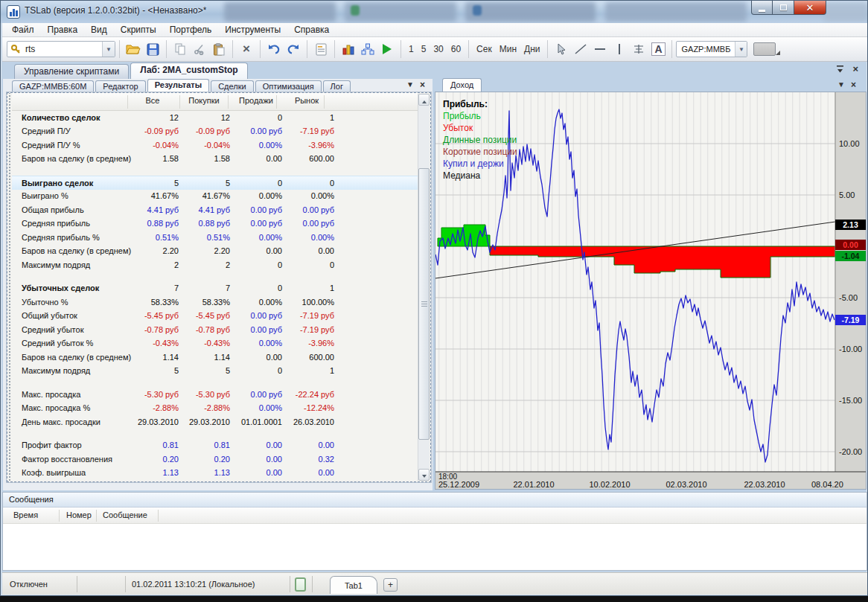 The width and height of the screenshot is (868, 602). What do you see at coordinates (214, 159) in the screenshot?
I see `table-row: Баров на сделку (в среднем)1.581.580.006…` at bounding box center [214, 159].